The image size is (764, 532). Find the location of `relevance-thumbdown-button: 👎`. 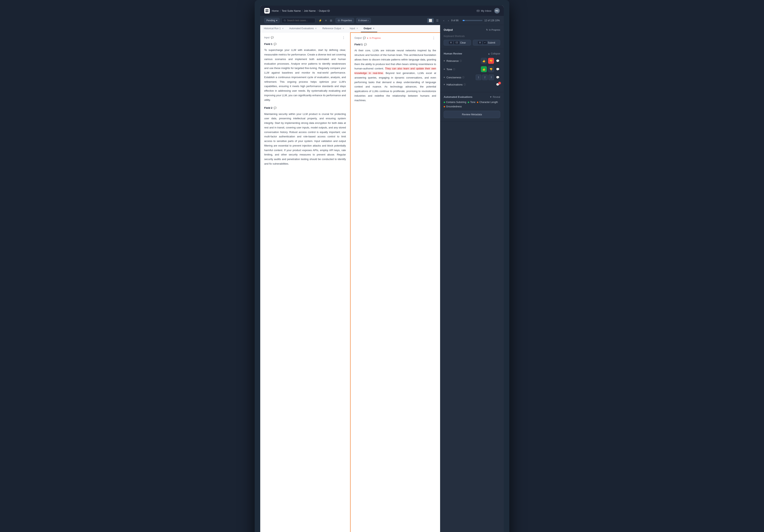

relevance-thumbdown-button: 👎 is located at coordinates (491, 61).